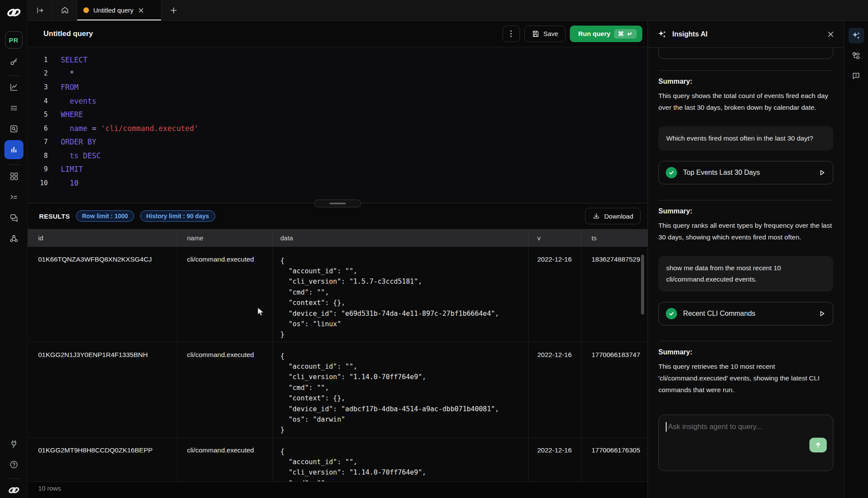 The image size is (868, 498). I want to click on sidebar-divider, so click(14, 165).